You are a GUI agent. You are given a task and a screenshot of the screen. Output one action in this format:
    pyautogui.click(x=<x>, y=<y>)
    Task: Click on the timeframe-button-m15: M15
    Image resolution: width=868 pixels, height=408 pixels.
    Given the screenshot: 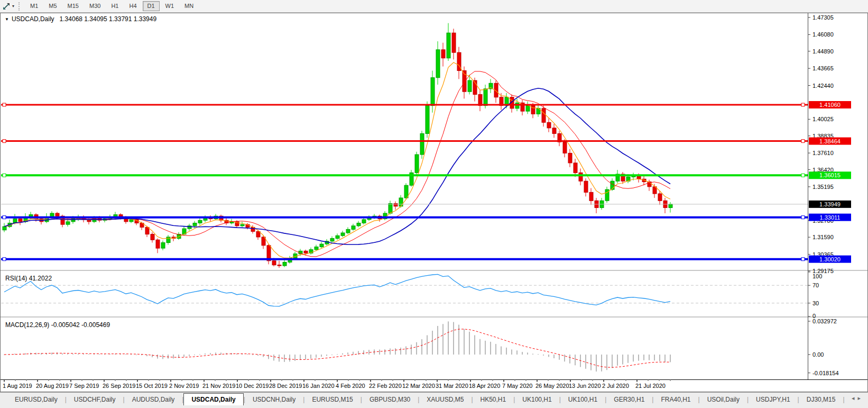 What is the action you would take?
    pyautogui.click(x=73, y=6)
    